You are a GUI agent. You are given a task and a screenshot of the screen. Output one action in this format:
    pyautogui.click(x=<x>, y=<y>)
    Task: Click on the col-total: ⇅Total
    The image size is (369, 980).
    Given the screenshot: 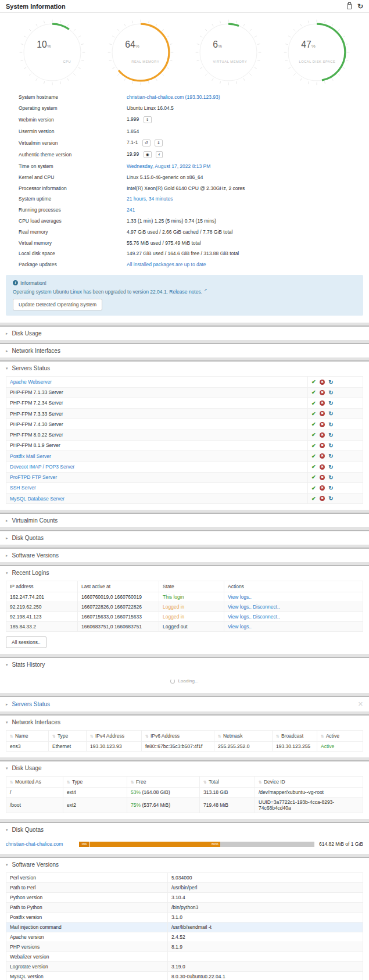 What is the action you would take?
    pyautogui.click(x=228, y=782)
    